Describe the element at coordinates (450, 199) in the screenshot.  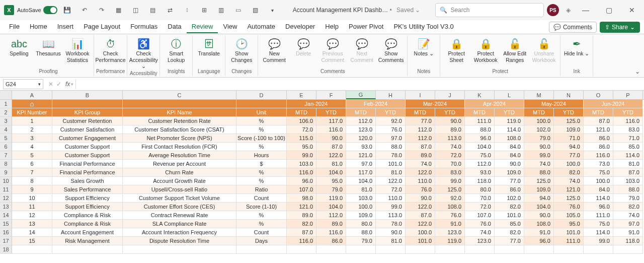
I see `data-cell: 92.0` at that location.